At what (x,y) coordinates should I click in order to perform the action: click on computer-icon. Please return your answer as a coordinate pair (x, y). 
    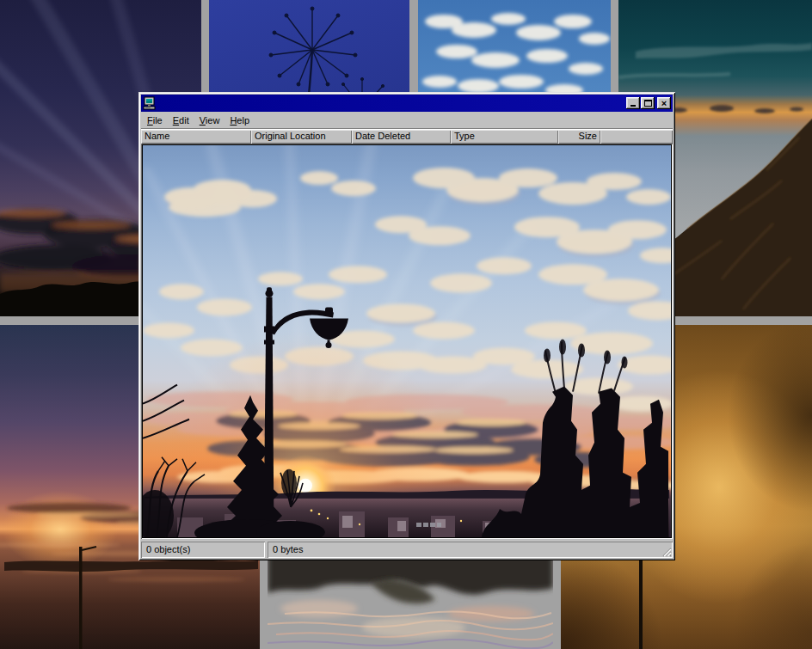
    Looking at the image, I should click on (150, 103).